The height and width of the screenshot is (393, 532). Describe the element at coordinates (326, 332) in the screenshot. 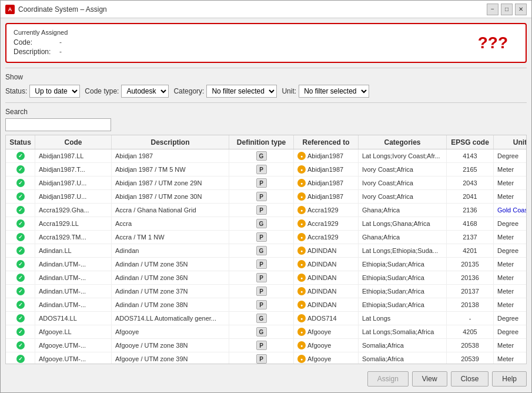

I see `referenced-to-cell: ●Afgooye` at that location.